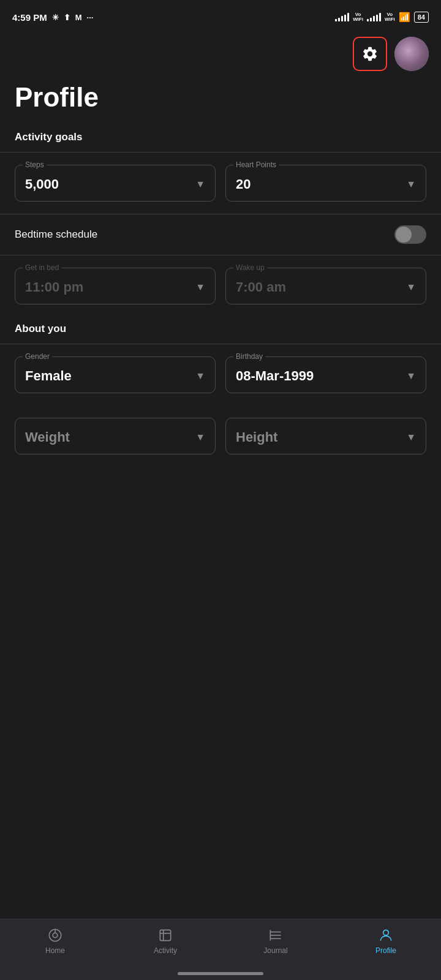 The height and width of the screenshot is (980, 441). What do you see at coordinates (411, 376) in the screenshot?
I see `birthday-chevron-icon: ▼` at bounding box center [411, 376].